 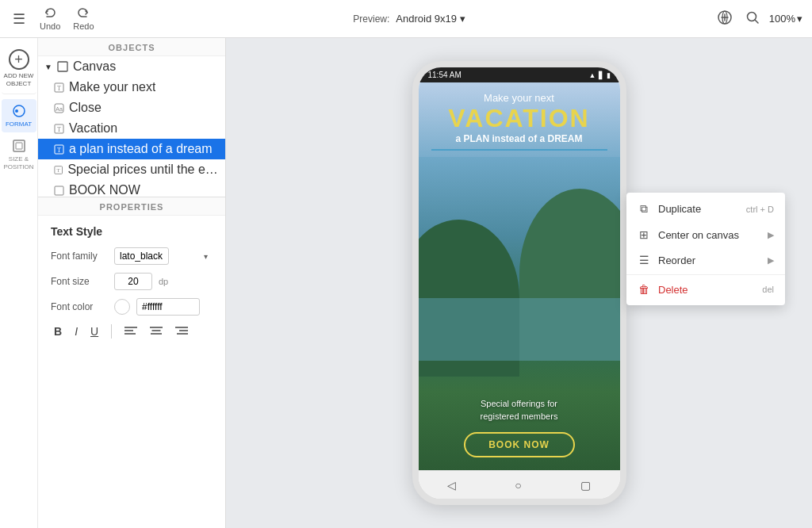 I want to click on objects-title: OBJECTS, so click(x=132, y=48).